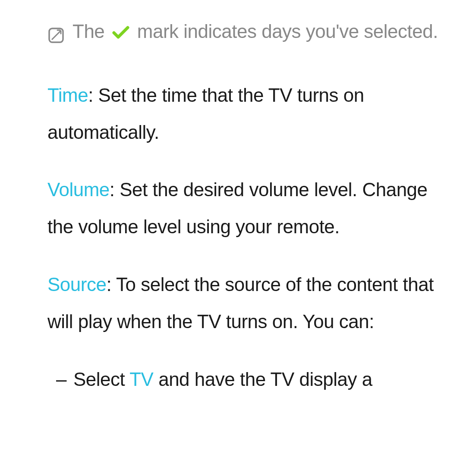  What do you see at coordinates (287, 31) in the screenshot?
I see `note-text-after: mark indicates days you've selected.` at bounding box center [287, 31].